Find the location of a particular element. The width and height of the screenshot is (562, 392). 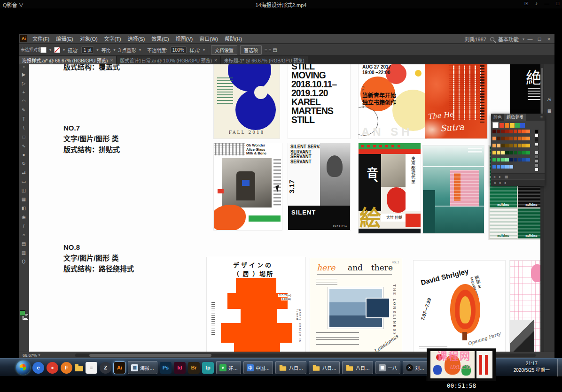

tab-color: 颜色 is located at coordinates (498, 117).